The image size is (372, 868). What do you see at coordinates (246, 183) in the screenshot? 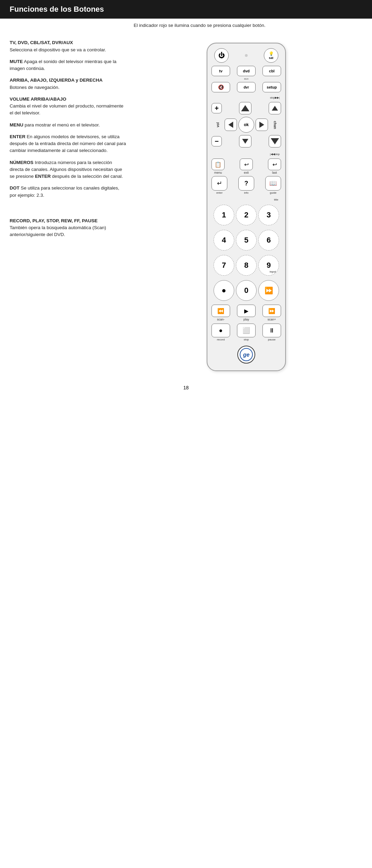
I see `info-button: ?` at bounding box center [246, 183].